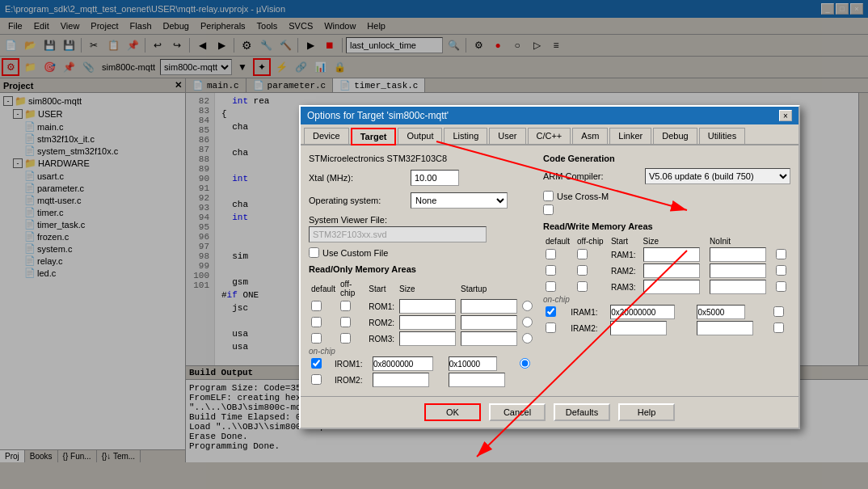  I want to click on iram1-row: IRAM1:, so click(667, 312).